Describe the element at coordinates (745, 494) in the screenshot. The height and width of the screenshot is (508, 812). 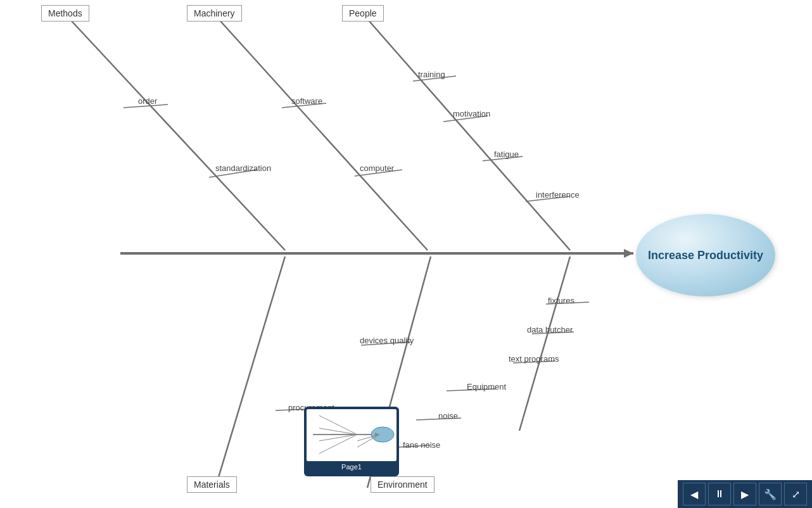
I see `toolbar-forward-button: ▶` at that location.